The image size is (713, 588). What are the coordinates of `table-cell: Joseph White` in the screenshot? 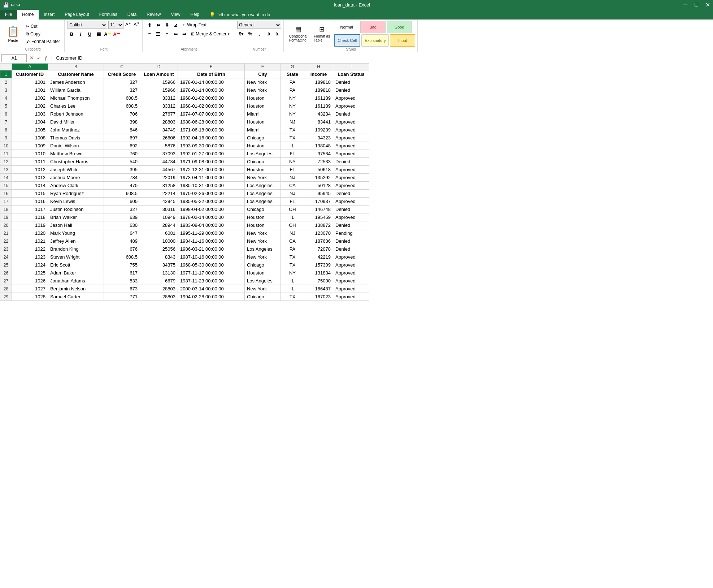 It's located at (76, 170).